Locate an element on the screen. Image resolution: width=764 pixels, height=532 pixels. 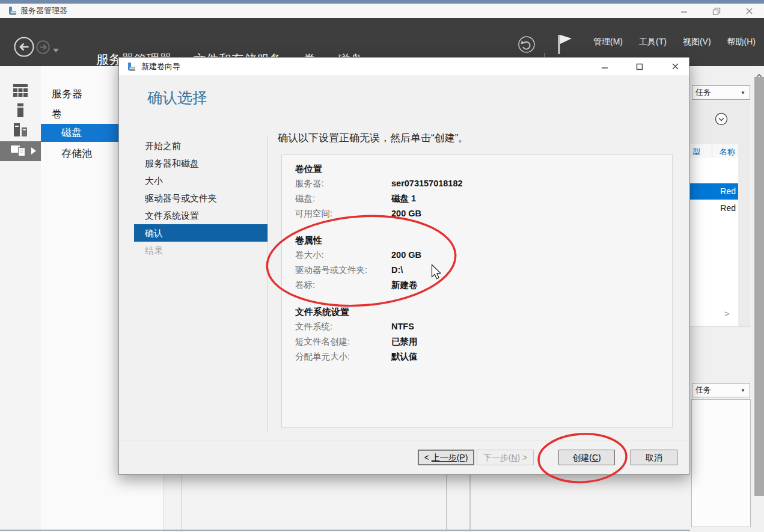
section-title-file-system-settings: 文件系统设置 is located at coordinates (483, 311).